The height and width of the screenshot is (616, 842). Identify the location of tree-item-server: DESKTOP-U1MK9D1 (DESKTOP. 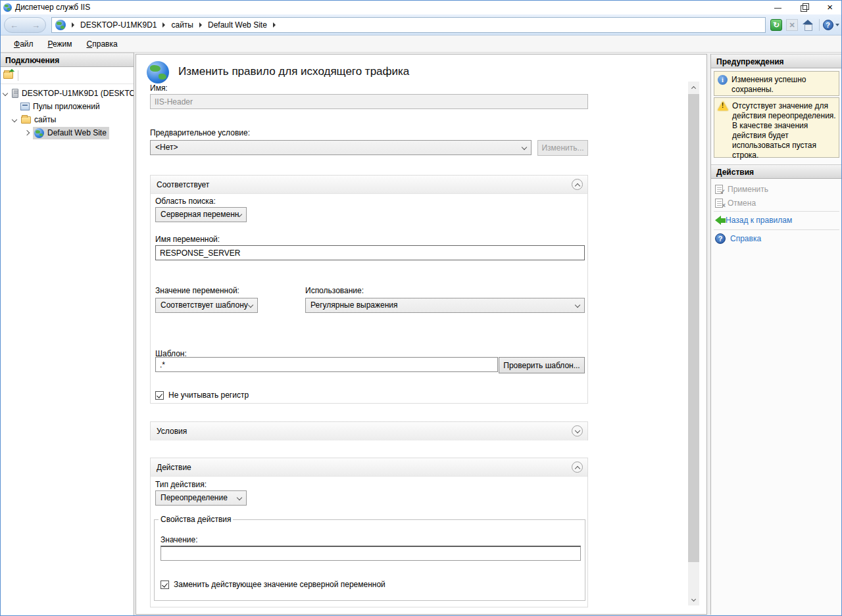
(67, 93).